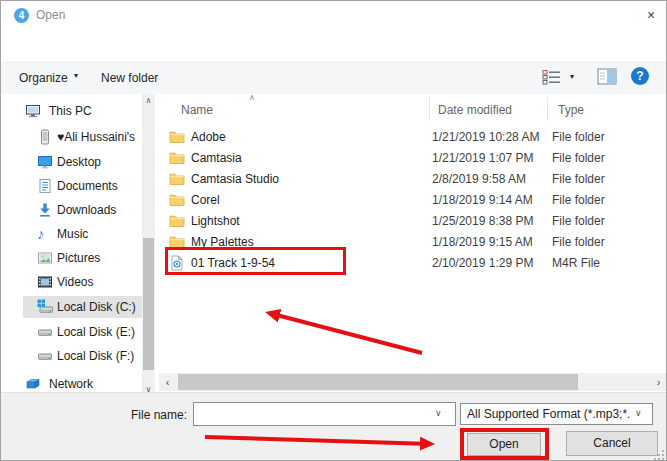  Describe the element at coordinates (414, 178) in the screenshot. I see `file-row-camtasia-studio: Camtasia Studio 2/8/2019 9:58 AM File fo…` at that location.